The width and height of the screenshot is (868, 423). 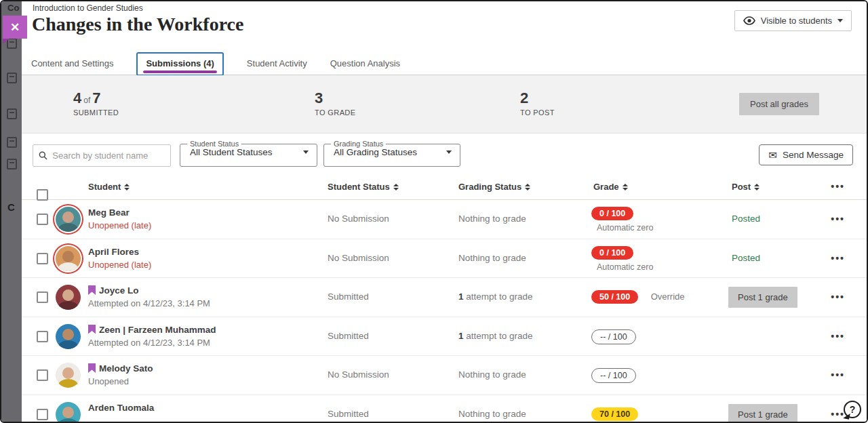 I want to click on grading-status-cell: Nothing to grade, so click(x=492, y=218).